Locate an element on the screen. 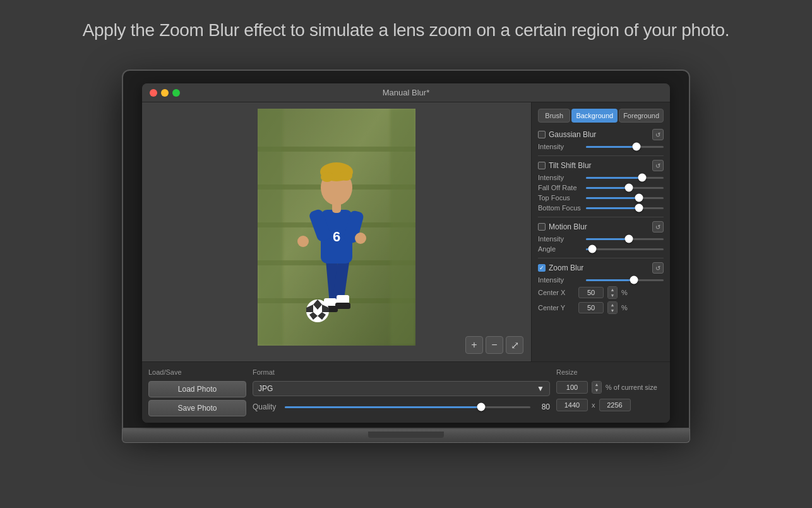  tilt-intensity-track is located at coordinates (625, 178).